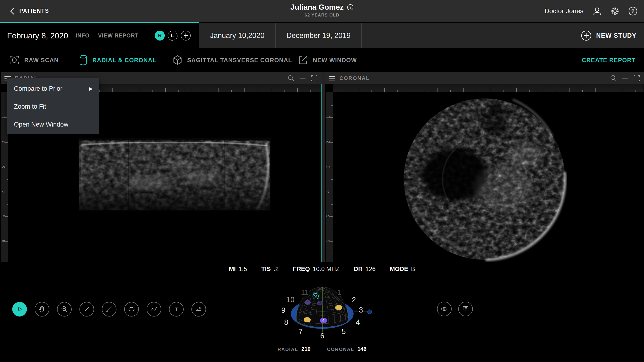 The height and width of the screenshot is (362, 644). What do you see at coordinates (354, 78) in the screenshot?
I see `coronal-panel-title: CORONAL` at bounding box center [354, 78].